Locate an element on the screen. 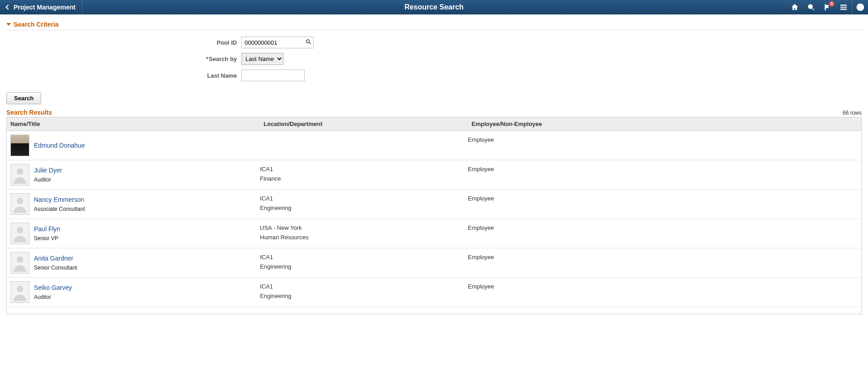 Image resolution: width=868 pixels, height=377 pixels. search-by-select: Last Name is located at coordinates (262, 59).